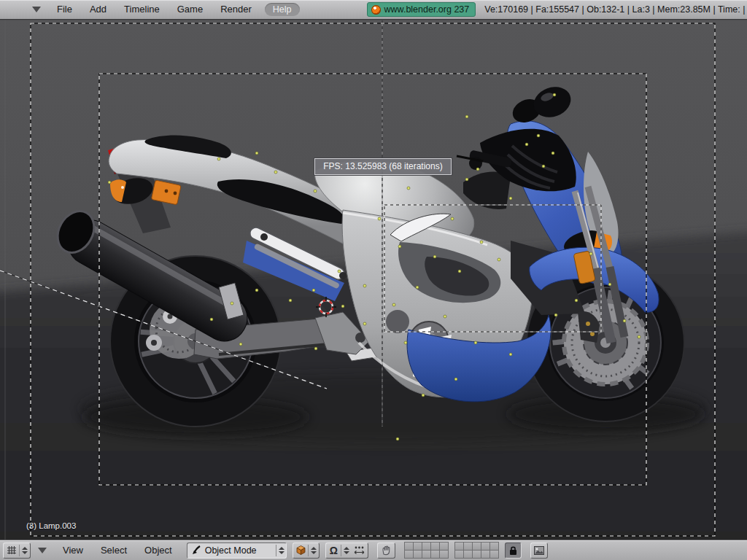  What do you see at coordinates (114, 551) in the screenshot?
I see `menu-select: Select` at bounding box center [114, 551].